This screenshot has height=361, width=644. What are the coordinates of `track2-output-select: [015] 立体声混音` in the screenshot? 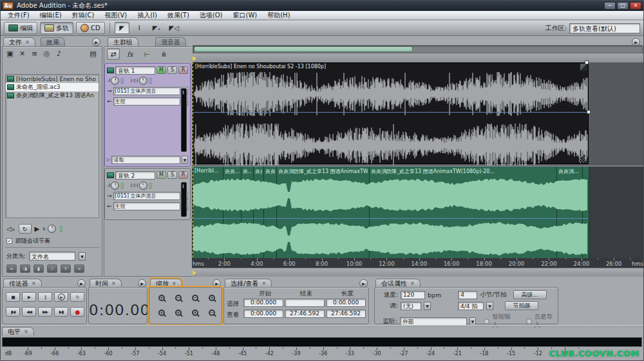 It's located at (147, 196).